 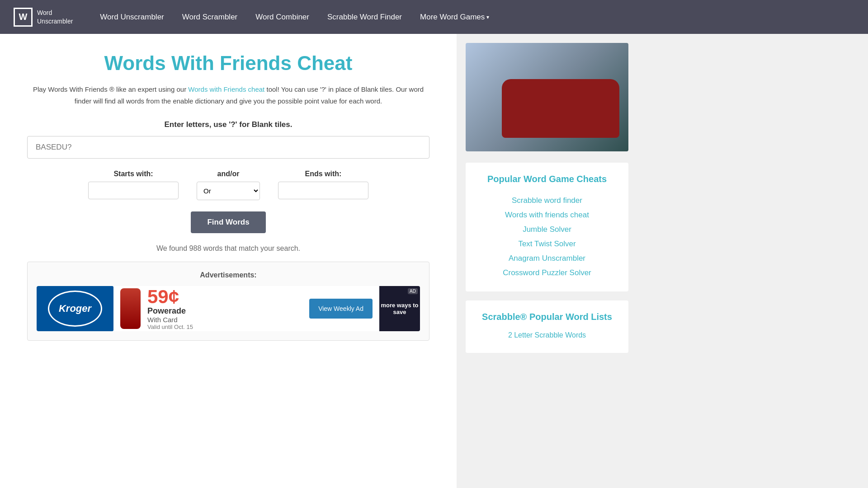 I want to click on ad-content: Kroger 59¢ Powerade With Card Valid unti…, so click(x=228, y=309).